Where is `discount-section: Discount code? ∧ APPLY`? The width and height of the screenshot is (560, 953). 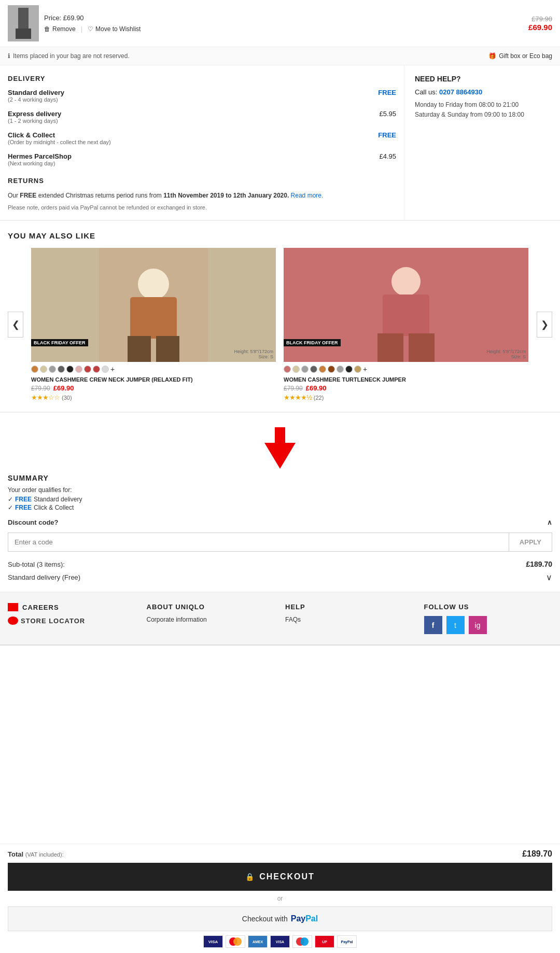 discount-section: Discount code? ∧ APPLY is located at coordinates (280, 535).